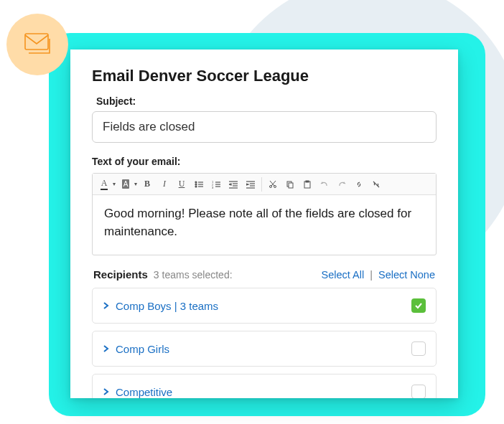  What do you see at coordinates (273, 184) in the screenshot?
I see `cut-button` at bounding box center [273, 184].